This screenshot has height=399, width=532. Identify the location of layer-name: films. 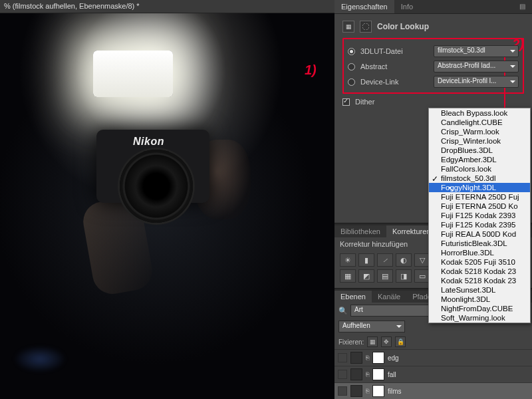
(395, 391).